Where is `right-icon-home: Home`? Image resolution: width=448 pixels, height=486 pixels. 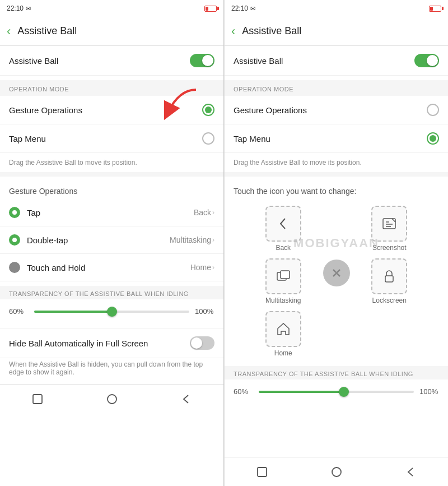
right-icon-home: Home is located at coordinates (283, 334).